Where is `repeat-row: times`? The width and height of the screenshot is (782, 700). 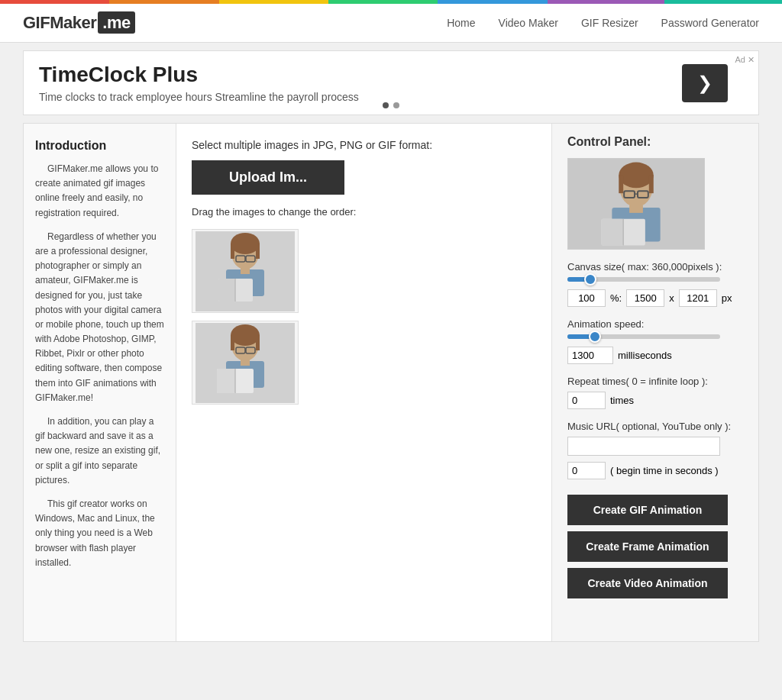
repeat-row: times is located at coordinates (655, 400).